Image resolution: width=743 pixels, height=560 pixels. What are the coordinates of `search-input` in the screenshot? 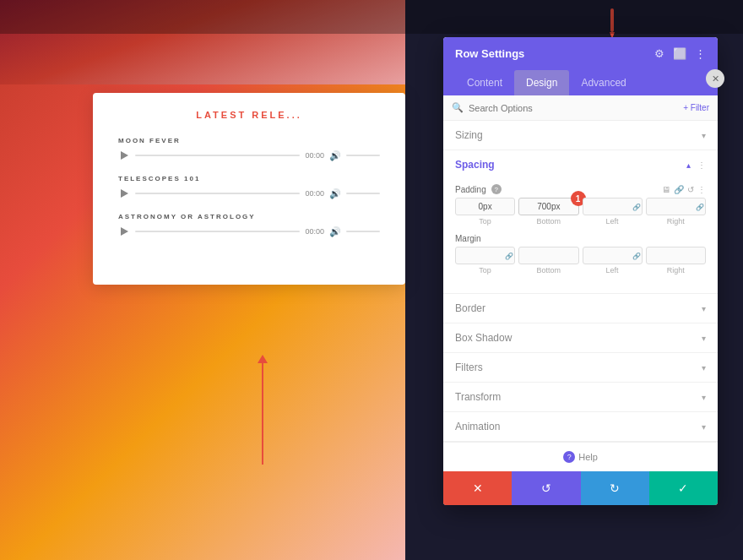 It's located at (576, 108).